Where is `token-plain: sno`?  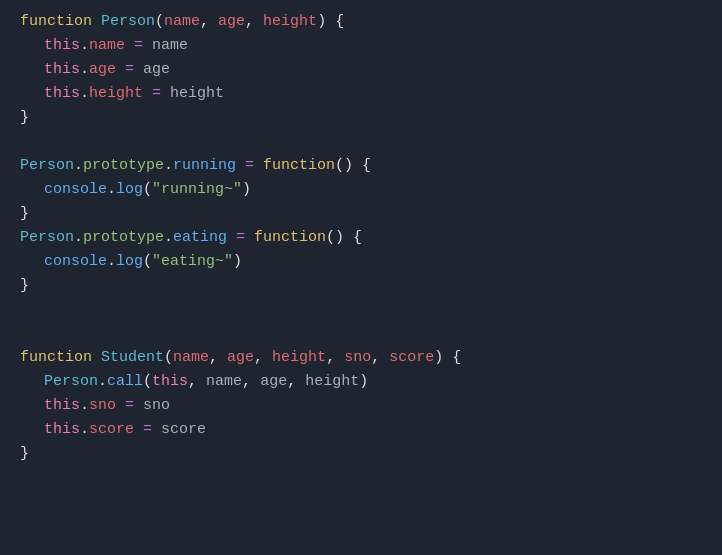
token-plain: sno is located at coordinates (156, 406).